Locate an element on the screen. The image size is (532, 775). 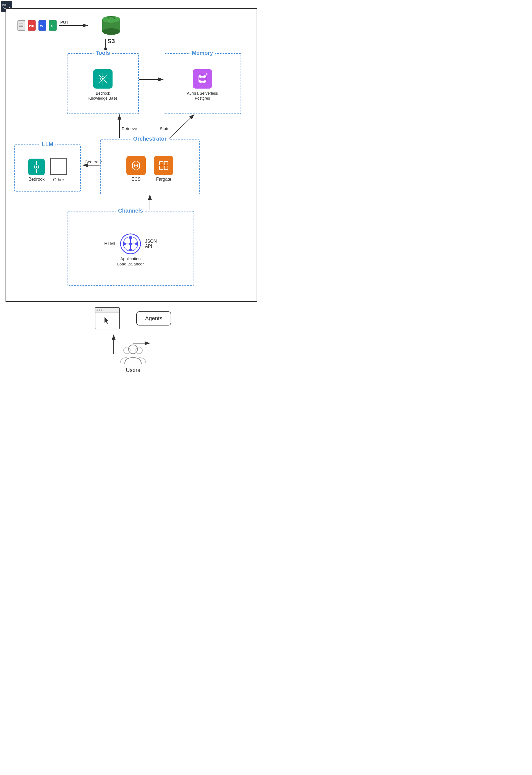
s3-section: S3 is located at coordinates (111, 29).